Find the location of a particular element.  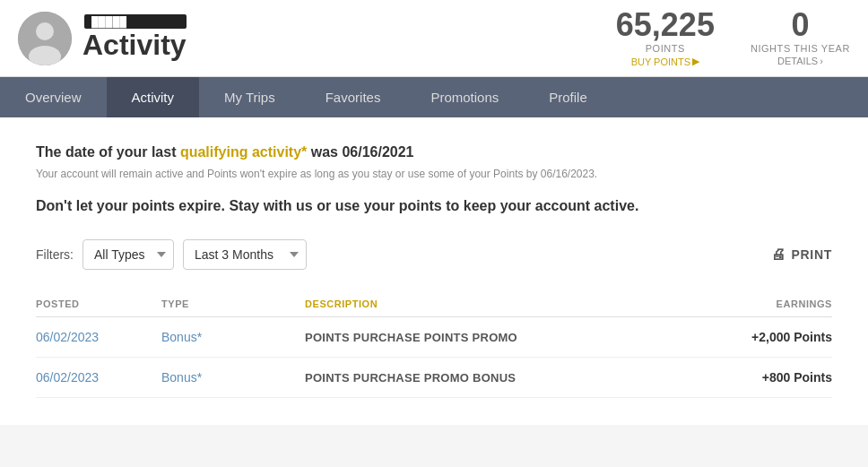

details-icon: › is located at coordinates (821, 61).